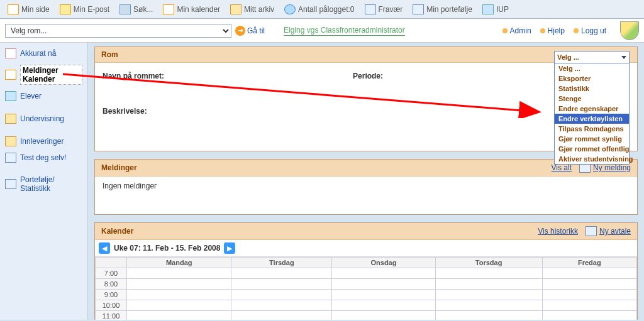 This screenshot has width=644, height=321. I want to click on calendar-day-header: Mandag, so click(179, 263).